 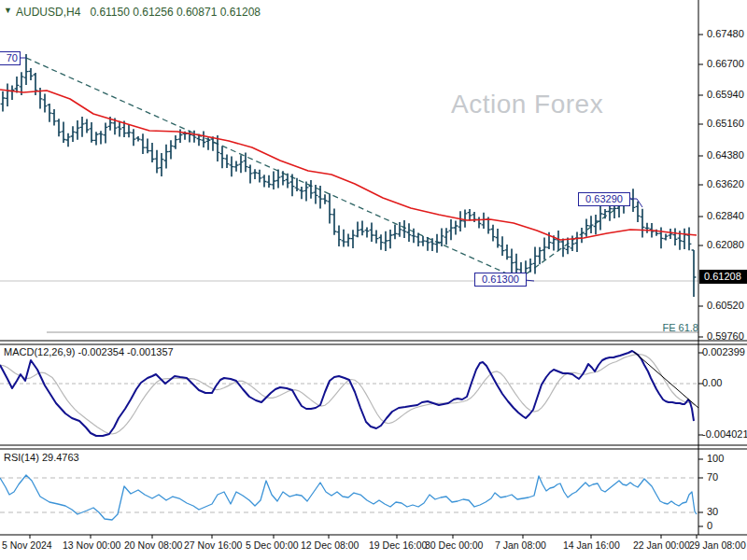 What do you see at coordinates (724, 352) in the screenshot?
I see `macd-axis-label: 0.002399` at bounding box center [724, 352].